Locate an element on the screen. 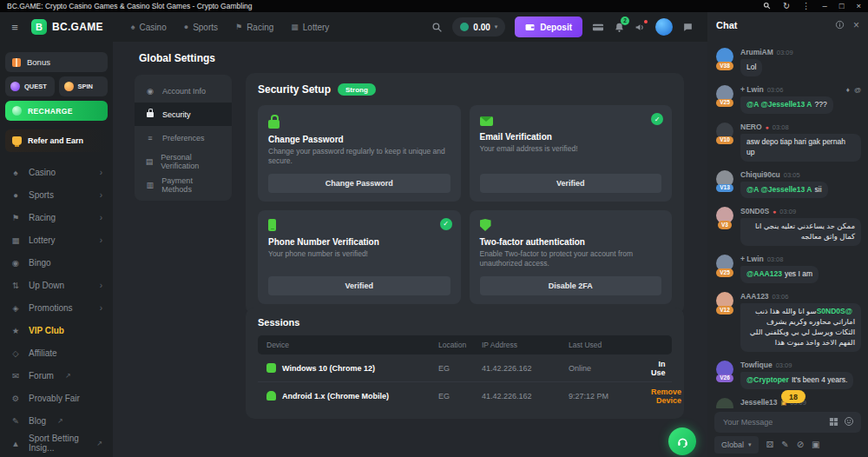  security-card: Change Password Change your password reg… is located at coordinates (359, 153).